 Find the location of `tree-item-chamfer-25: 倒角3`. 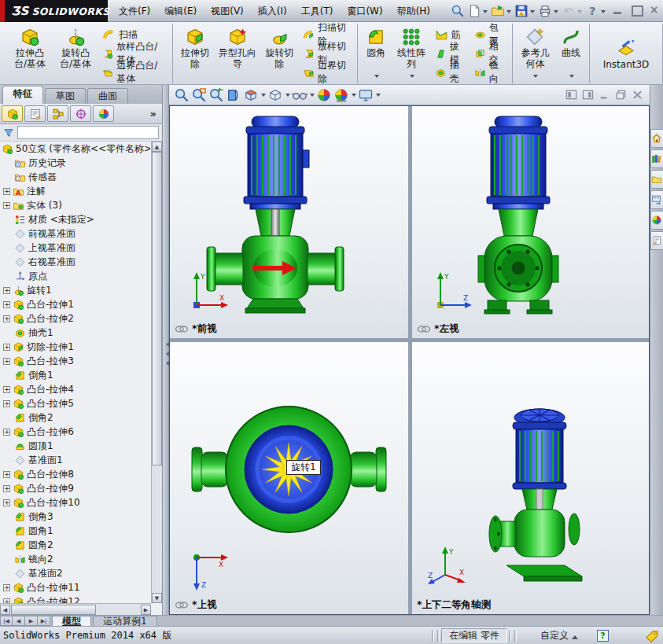

tree-item-chamfer-25: 倒角3 is located at coordinates (76, 517).